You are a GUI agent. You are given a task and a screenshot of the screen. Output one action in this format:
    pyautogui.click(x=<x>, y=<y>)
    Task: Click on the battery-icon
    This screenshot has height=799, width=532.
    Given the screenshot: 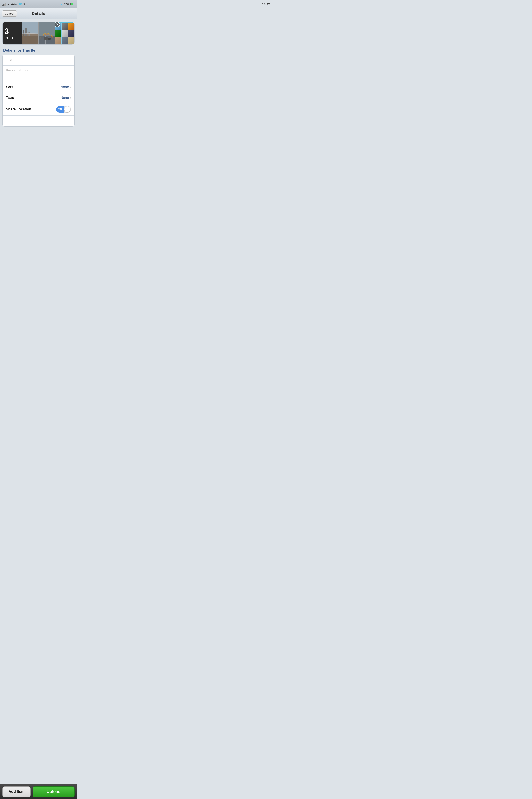 What is the action you would take?
    pyautogui.click(x=73, y=4)
    